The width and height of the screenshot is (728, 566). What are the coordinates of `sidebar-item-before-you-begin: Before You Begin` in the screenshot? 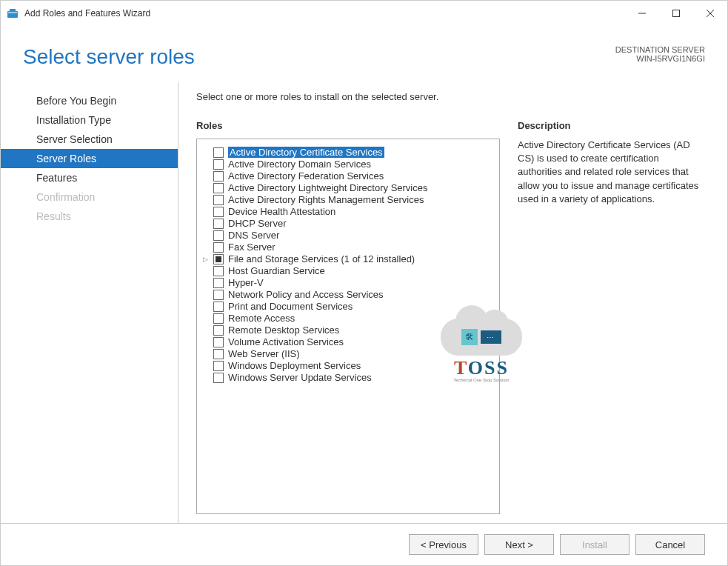 It's located at (89, 101).